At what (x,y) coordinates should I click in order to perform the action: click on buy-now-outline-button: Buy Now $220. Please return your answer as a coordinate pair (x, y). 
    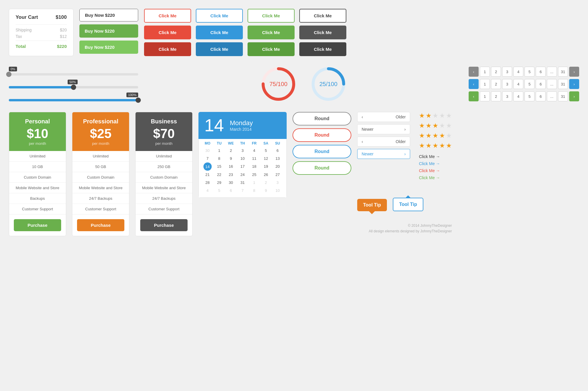
    Looking at the image, I should click on (109, 15).